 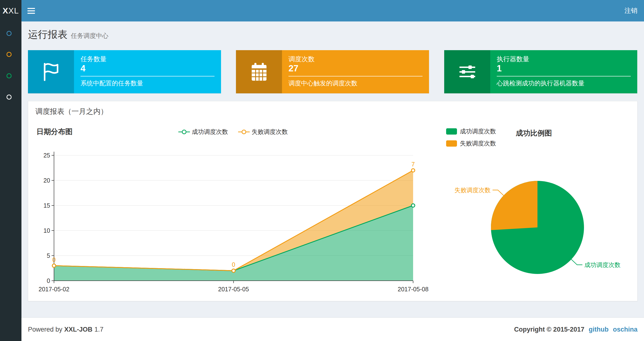 I want to click on logout-link: 注销, so click(x=631, y=11).